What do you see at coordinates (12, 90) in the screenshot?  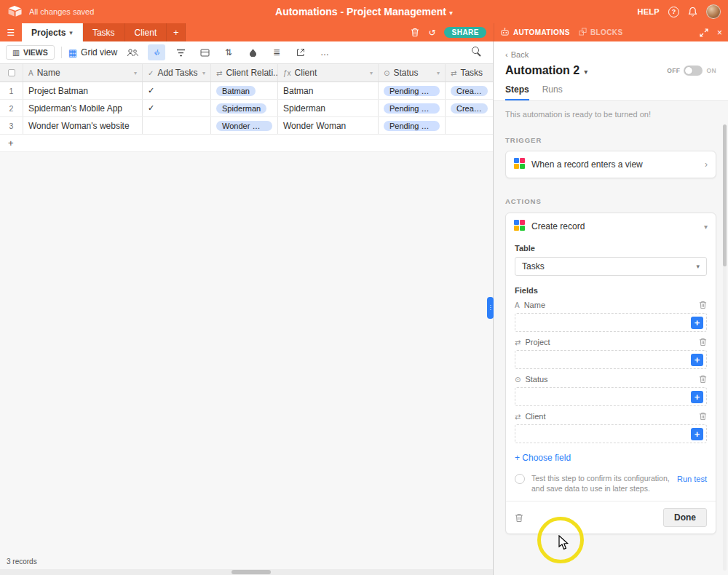 I see `row-number: 1` at bounding box center [12, 90].